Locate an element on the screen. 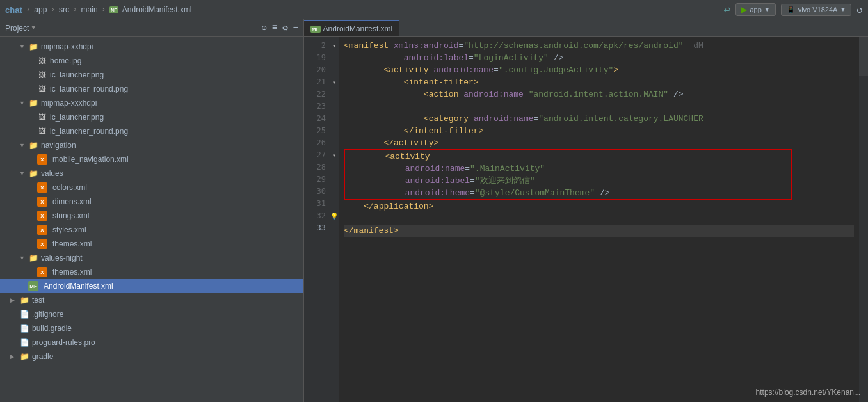 The width and height of the screenshot is (868, 402). tree-item-navigation: ▼ 📁 navigation is located at coordinates (152, 145).